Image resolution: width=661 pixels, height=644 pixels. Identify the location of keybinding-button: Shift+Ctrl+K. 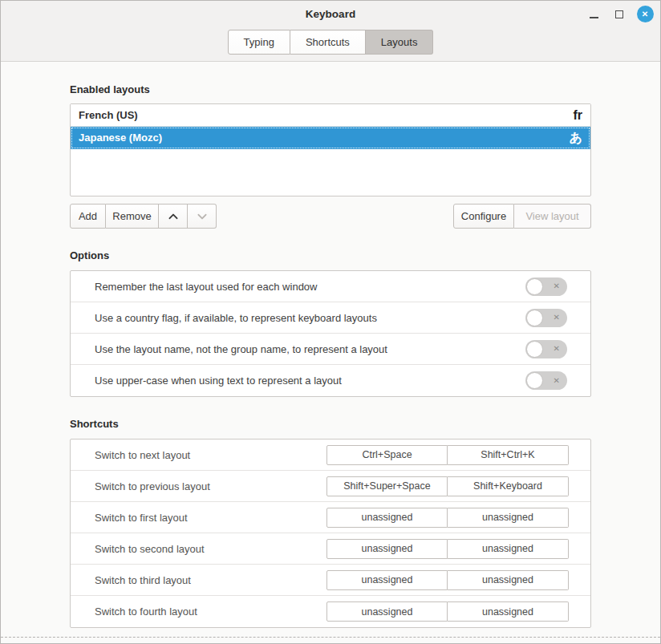
(509, 456).